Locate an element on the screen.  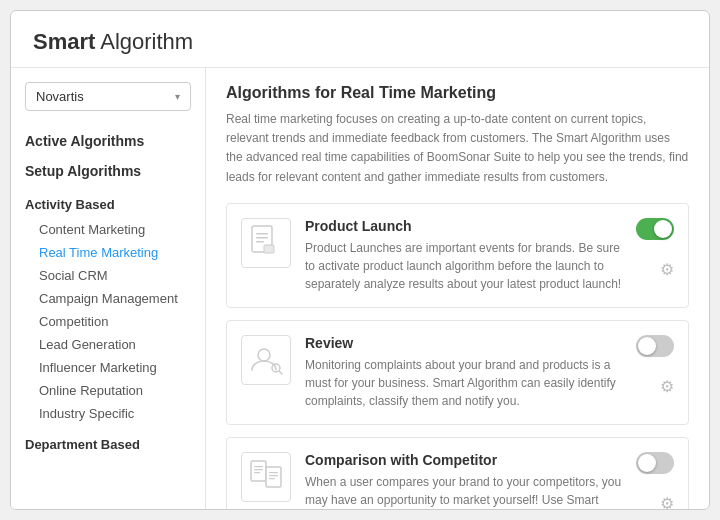
chevron-down-icon: ▾ is located at coordinates (178, 96).